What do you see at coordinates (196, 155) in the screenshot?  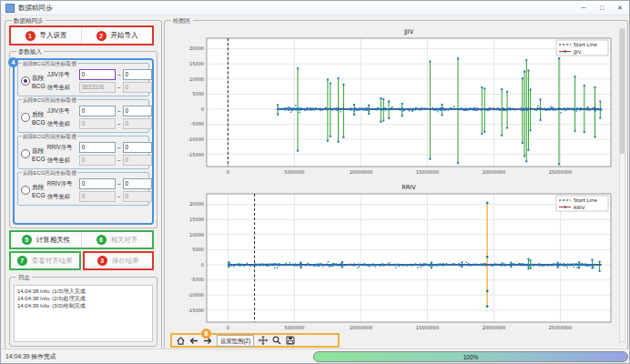 I see `svg-text: -15000` at bounding box center [196, 155].